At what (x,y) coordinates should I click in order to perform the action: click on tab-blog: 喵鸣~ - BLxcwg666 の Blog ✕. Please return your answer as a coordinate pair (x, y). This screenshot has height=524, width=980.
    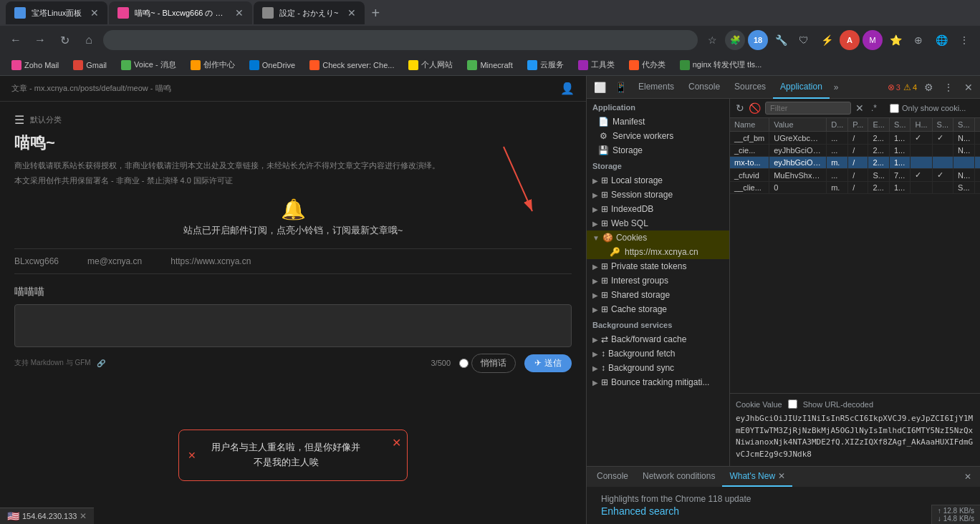
    Looking at the image, I should click on (181, 13).